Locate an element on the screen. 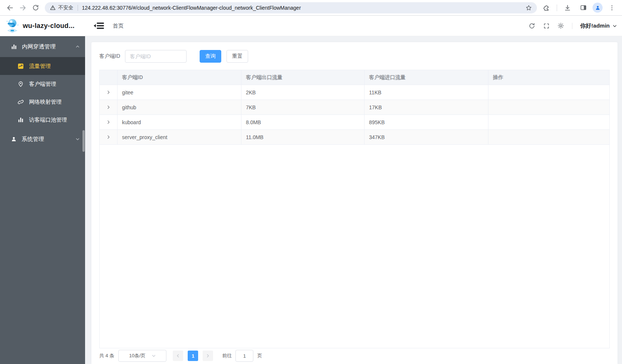  browser-toolbar: 不安全 124.222.48.62:30776/#/cloud_network-… is located at coordinates (311, 8).